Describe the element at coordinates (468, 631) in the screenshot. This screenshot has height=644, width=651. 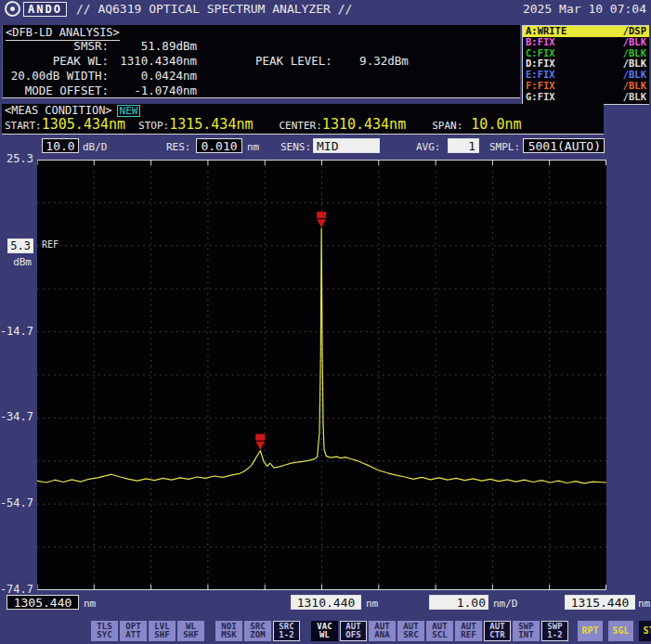
I see `softkey-aut-ref: AUTREF` at that location.